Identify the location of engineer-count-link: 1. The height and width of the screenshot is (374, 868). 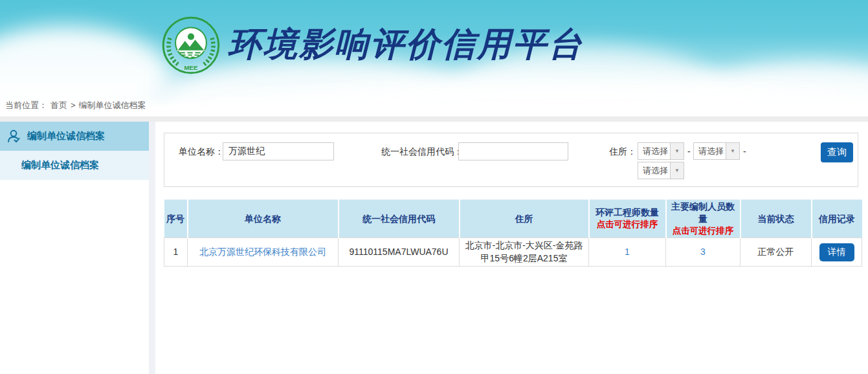
(627, 252).